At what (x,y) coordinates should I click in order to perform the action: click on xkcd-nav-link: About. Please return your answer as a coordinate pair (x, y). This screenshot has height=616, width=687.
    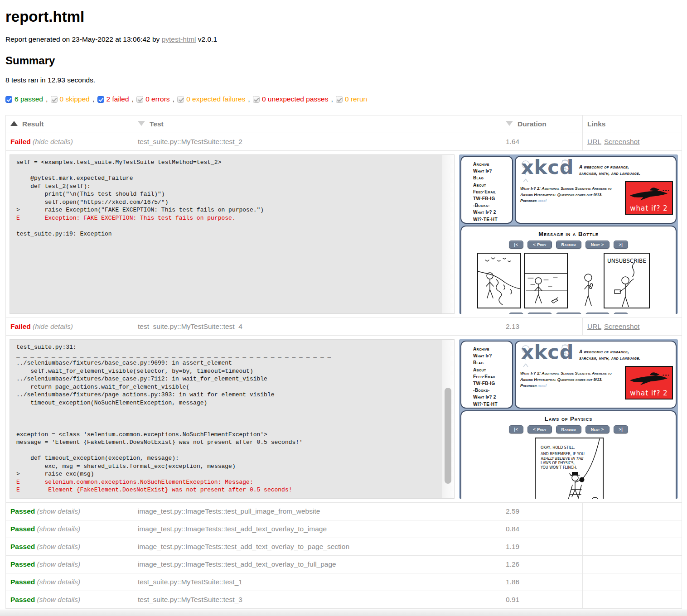
    Looking at the image, I should click on (493, 185).